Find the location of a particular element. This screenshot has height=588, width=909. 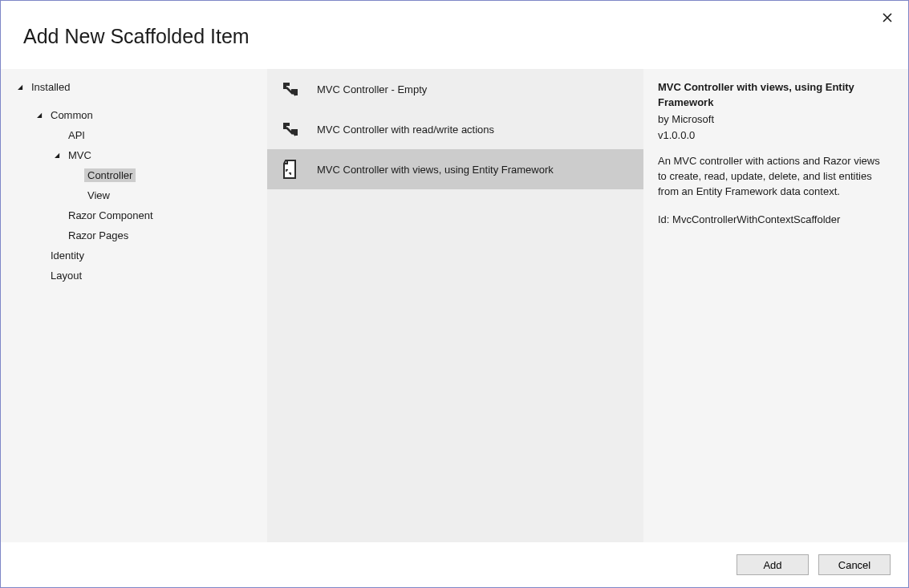

detail-version: v1.0.0.0 is located at coordinates (774, 136).